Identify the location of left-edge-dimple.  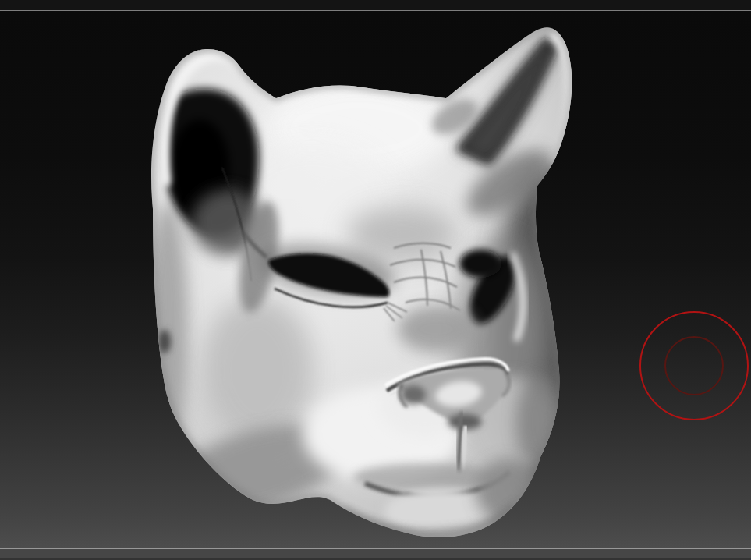
(165, 342).